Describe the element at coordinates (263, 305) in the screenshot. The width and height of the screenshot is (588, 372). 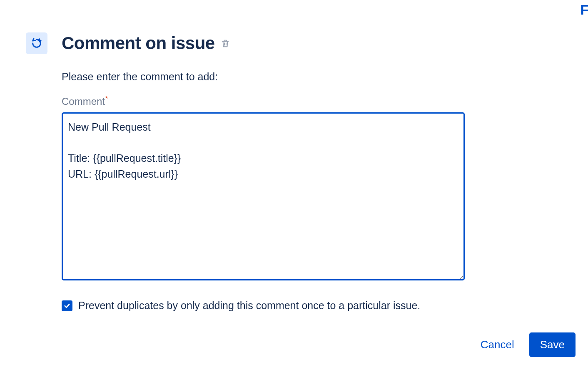
I see `checkbox-row: Prevent duplicates by only adding this c…` at that location.